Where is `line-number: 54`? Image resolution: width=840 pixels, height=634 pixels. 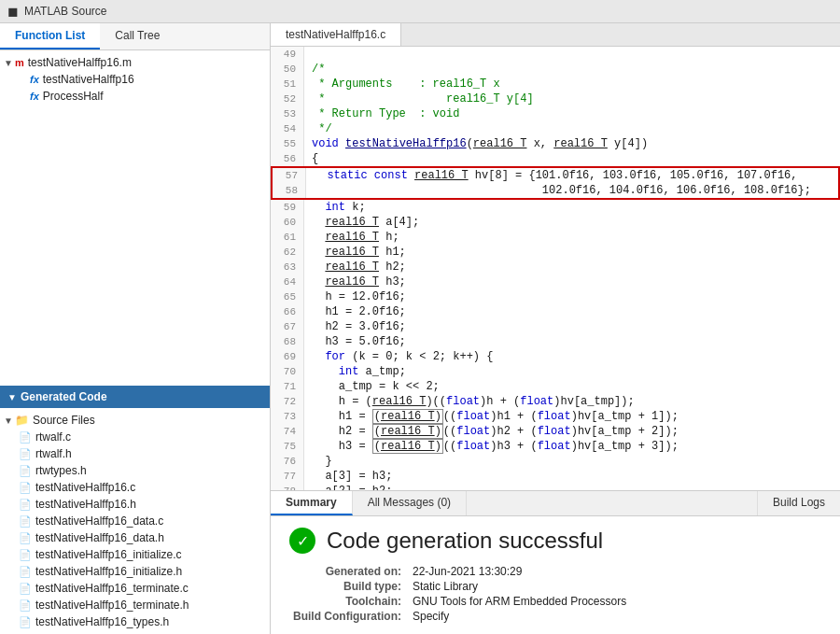
line-number: 54 is located at coordinates (287, 129).